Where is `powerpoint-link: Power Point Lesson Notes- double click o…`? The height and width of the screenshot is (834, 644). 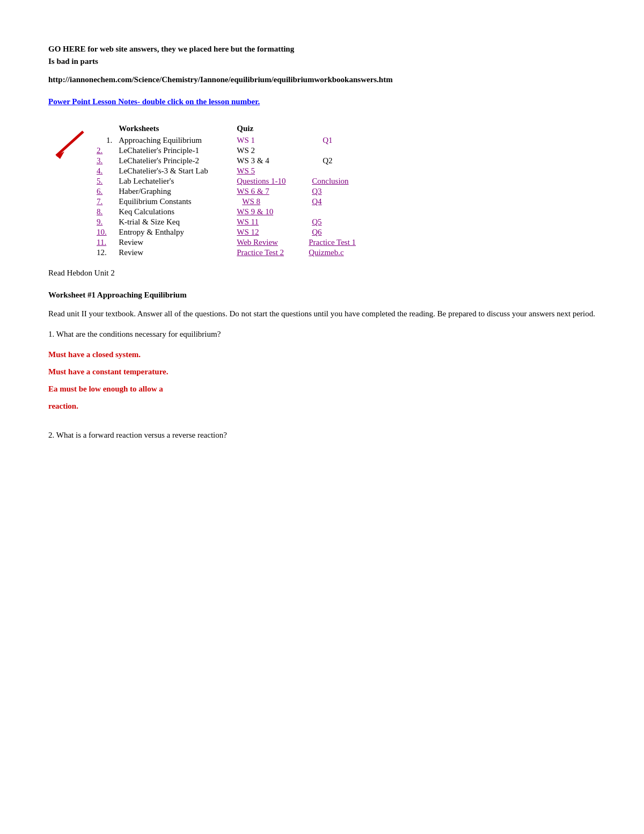 powerpoint-link: Power Point Lesson Notes- double click o… is located at coordinates (322, 102).